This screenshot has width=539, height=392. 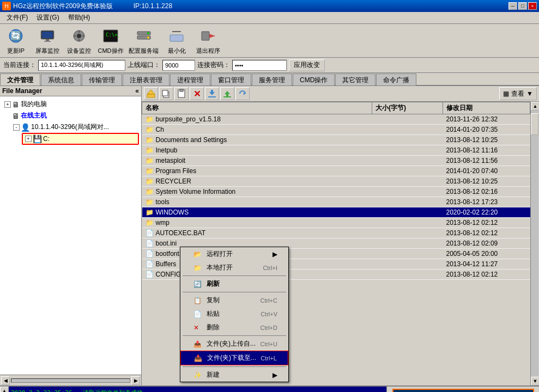 What do you see at coordinates (336, 223) in the screenshot?
I see `table-row: 📁wmp 2013-08-12 02:12` at bounding box center [336, 223].